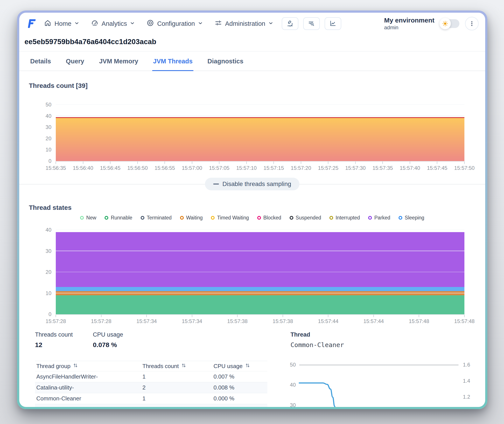  Describe the element at coordinates (118, 218) in the screenshot. I see `legend-item-runnable: Runnable` at that location.